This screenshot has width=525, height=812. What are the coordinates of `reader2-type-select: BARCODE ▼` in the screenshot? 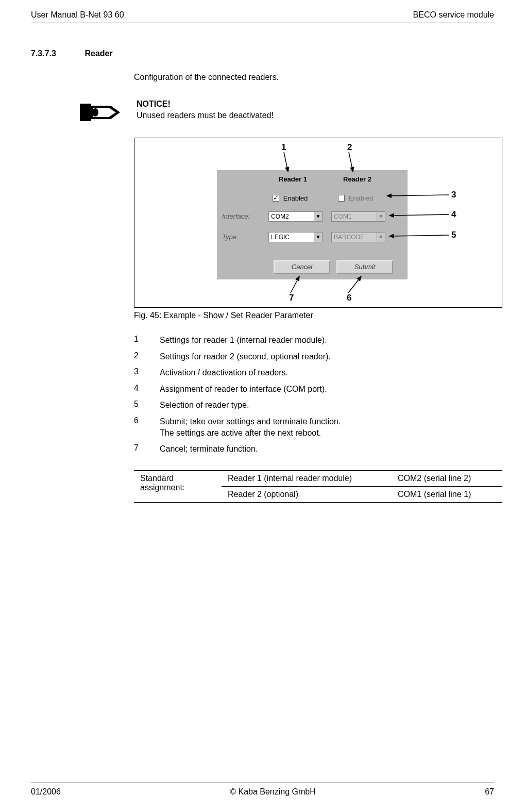 It's located at (359, 237).